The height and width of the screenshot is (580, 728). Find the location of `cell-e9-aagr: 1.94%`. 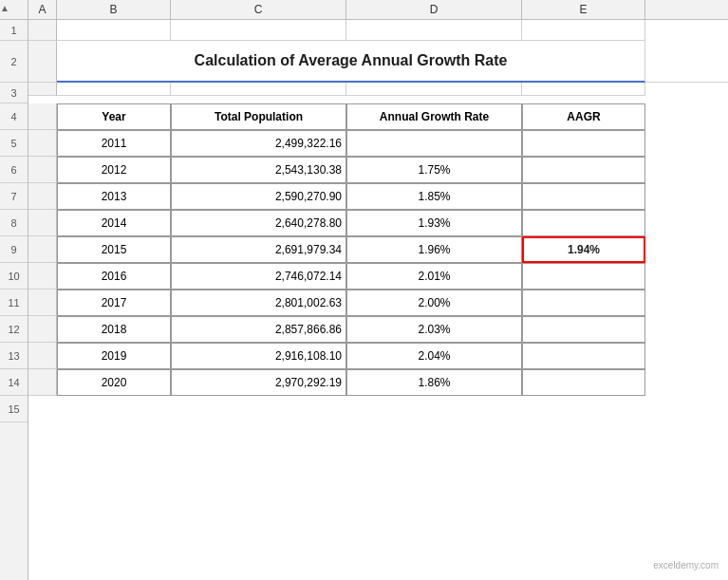

cell-e9-aagr: 1.94% is located at coordinates (584, 250).